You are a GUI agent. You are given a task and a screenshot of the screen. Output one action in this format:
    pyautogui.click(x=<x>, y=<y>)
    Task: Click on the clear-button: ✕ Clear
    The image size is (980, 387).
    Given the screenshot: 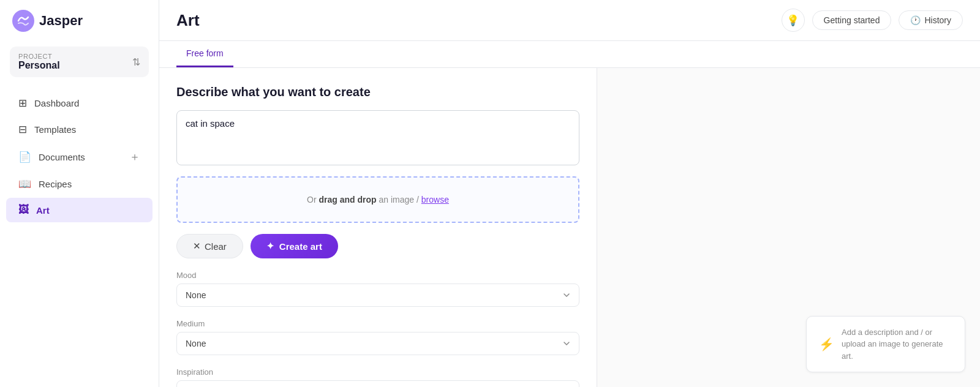 What is the action you would take?
    pyautogui.click(x=209, y=246)
    